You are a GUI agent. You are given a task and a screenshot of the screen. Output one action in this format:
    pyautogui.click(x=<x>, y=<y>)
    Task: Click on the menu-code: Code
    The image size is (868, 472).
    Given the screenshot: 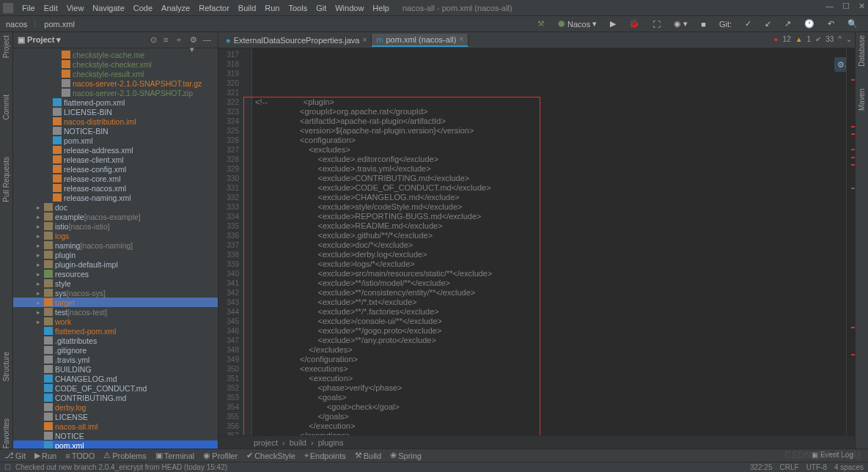 What is the action you would take?
    pyautogui.click(x=143, y=8)
    